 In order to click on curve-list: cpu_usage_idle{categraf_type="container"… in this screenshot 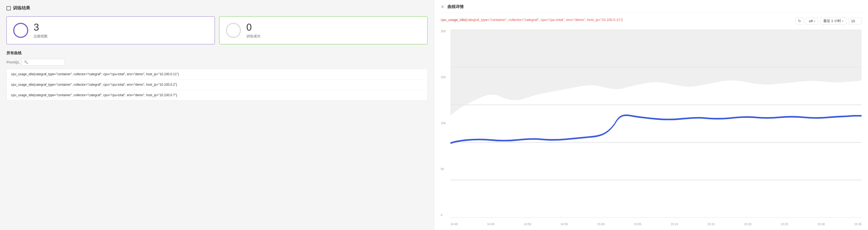, I will do `click(217, 85)`.